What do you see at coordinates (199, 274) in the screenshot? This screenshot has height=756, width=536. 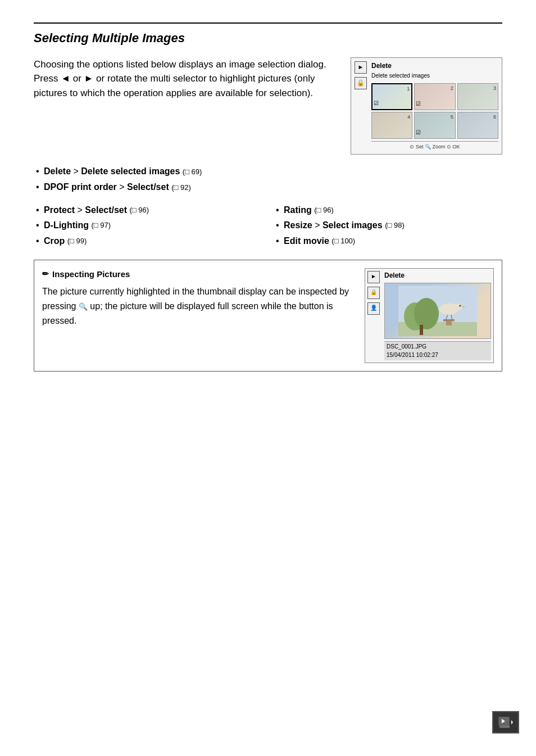 I see `inspecting-title: ✏ Inspecting Pictures` at bounding box center [199, 274].